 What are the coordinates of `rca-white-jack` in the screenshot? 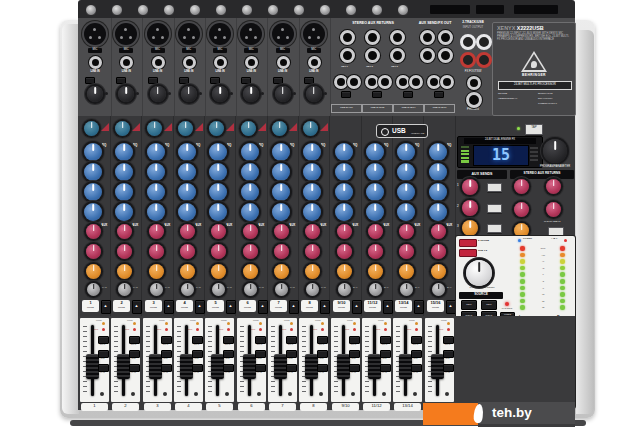 It's located at (468, 42).